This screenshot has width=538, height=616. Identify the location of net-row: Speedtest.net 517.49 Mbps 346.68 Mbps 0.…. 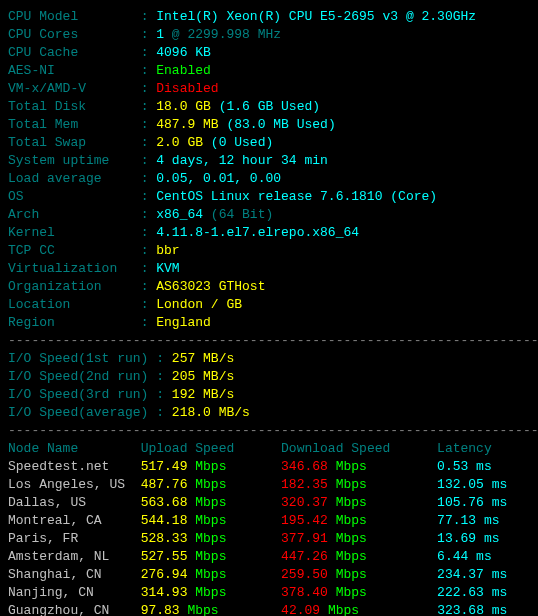
(269, 467).